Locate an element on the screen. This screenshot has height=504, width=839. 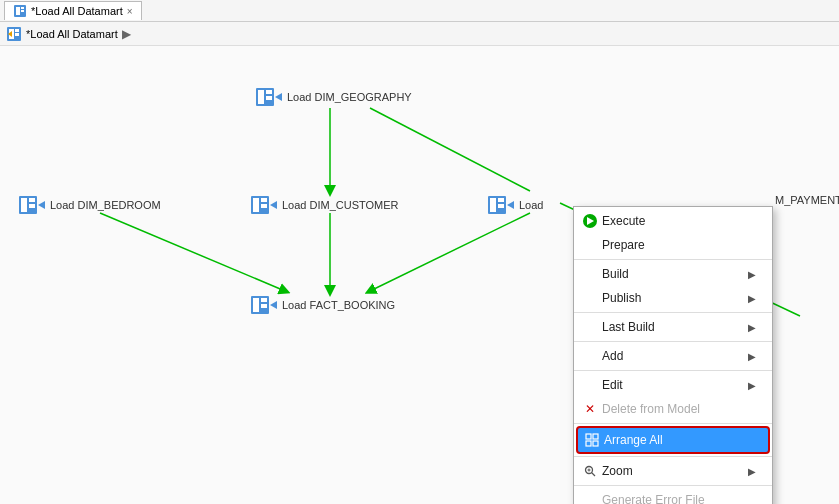
menu-item-arrange-all-content: Arrange All is located at coordinates (670, 440).